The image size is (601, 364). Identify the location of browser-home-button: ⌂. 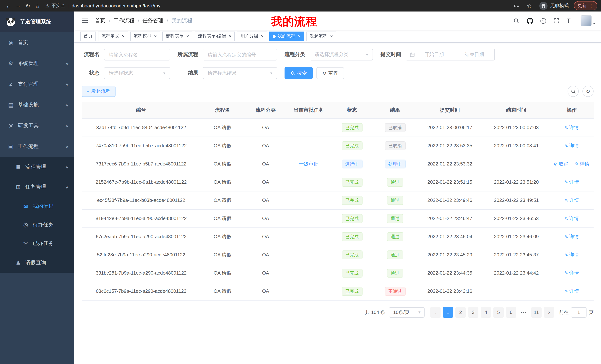
(38, 6).